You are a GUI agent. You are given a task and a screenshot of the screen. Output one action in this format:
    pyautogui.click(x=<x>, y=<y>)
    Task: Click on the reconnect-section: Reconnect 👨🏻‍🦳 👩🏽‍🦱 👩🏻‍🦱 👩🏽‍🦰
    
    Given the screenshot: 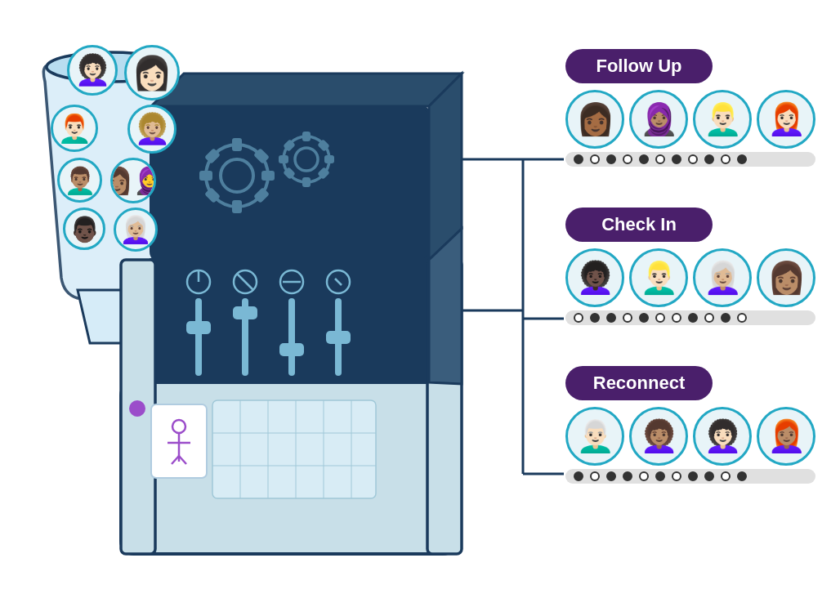 What is the action you would take?
    pyautogui.click(x=690, y=425)
    